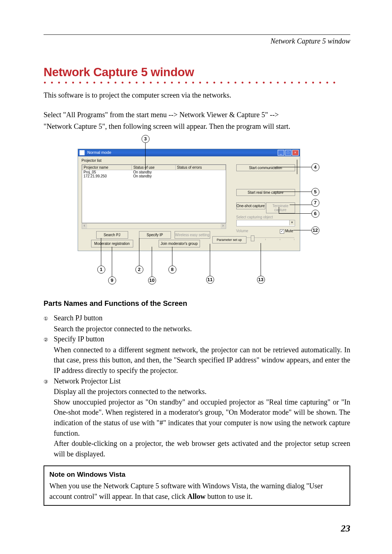 The height and width of the screenshot is (554, 392). I want to click on start-communication-button: Start communication, so click(266, 168).